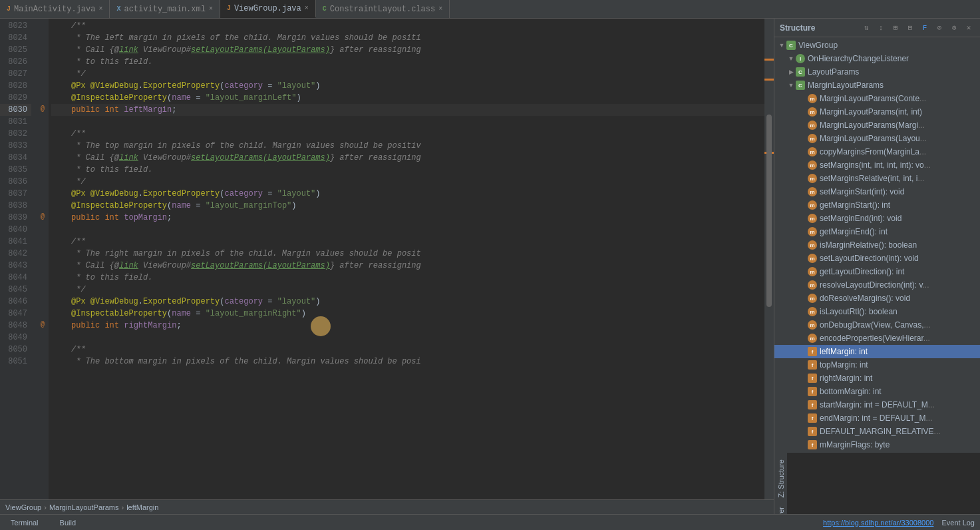 The width and height of the screenshot is (980, 530). What do you see at coordinates (877, 232) in the screenshot?
I see `tree-item: m getMarginEnd(): int` at bounding box center [877, 232].